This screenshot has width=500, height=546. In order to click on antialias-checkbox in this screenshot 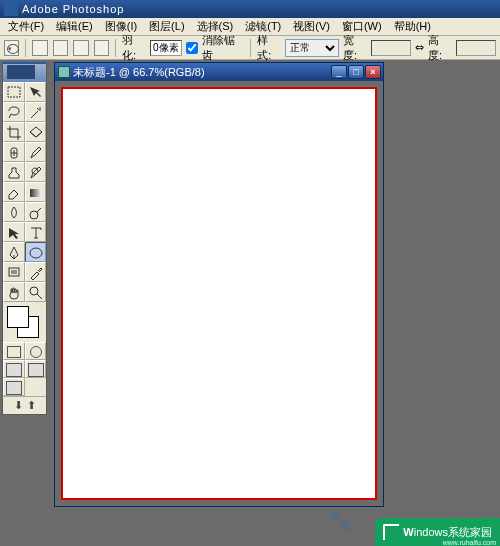, I will do `click(192, 48)`.